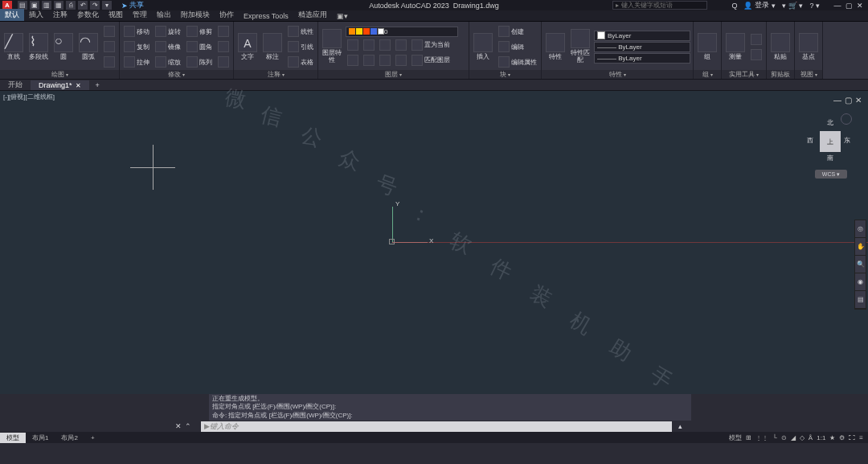 The height and width of the screenshot is (464, 868). What do you see at coordinates (860, 247) in the screenshot?
I see `nav-pan-icon: ✋` at bounding box center [860, 247].